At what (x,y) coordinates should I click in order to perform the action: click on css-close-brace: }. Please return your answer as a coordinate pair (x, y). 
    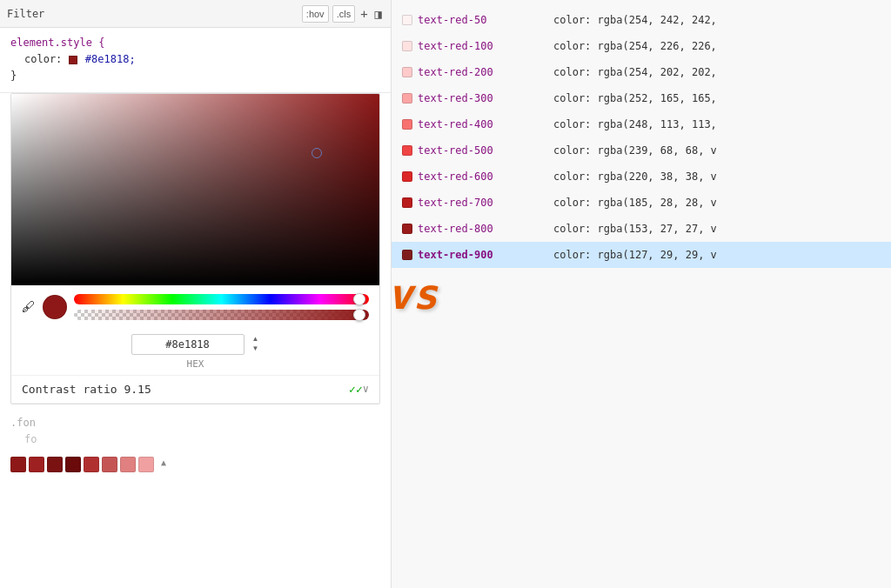
    Looking at the image, I should click on (195, 77).